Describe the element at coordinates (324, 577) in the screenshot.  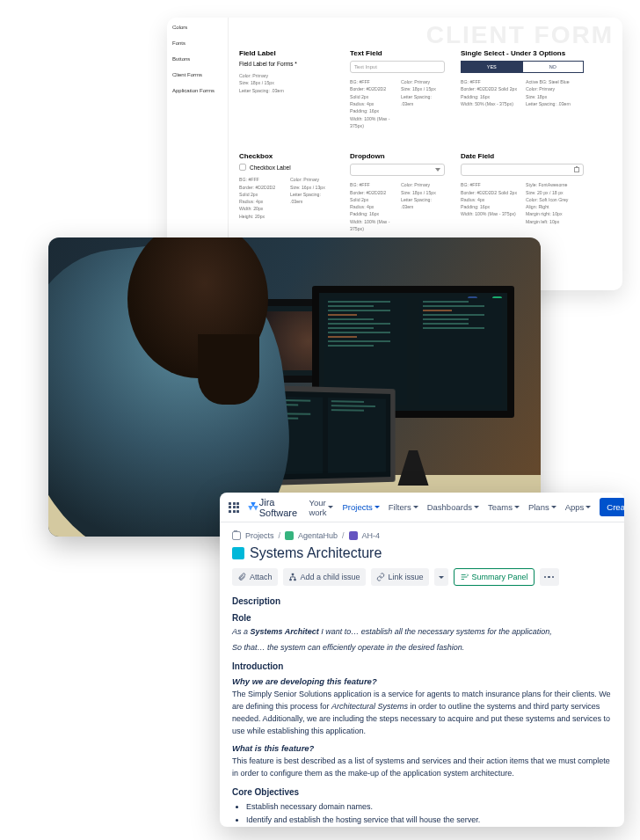
I see `add-child-button: Add a child issue` at that location.